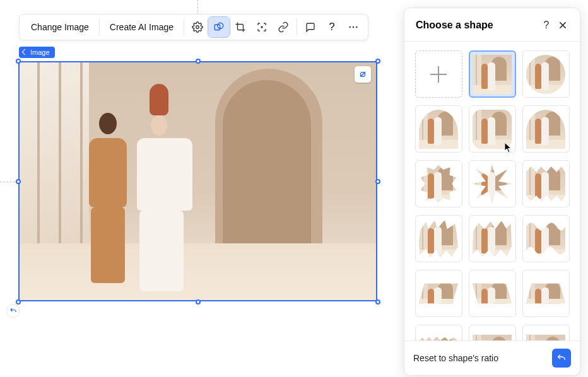 The height and width of the screenshot is (377, 588). Describe the element at coordinates (563, 25) in the screenshot. I see `panel-close-button` at that location.